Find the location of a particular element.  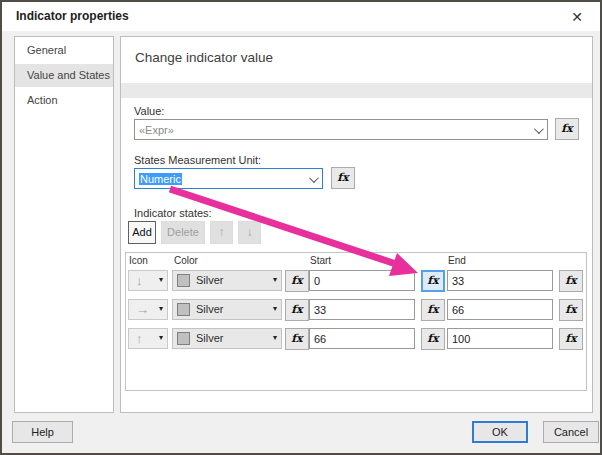

states-toolbar: Add Delete ↑ ↓ is located at coordinates (194, 232).